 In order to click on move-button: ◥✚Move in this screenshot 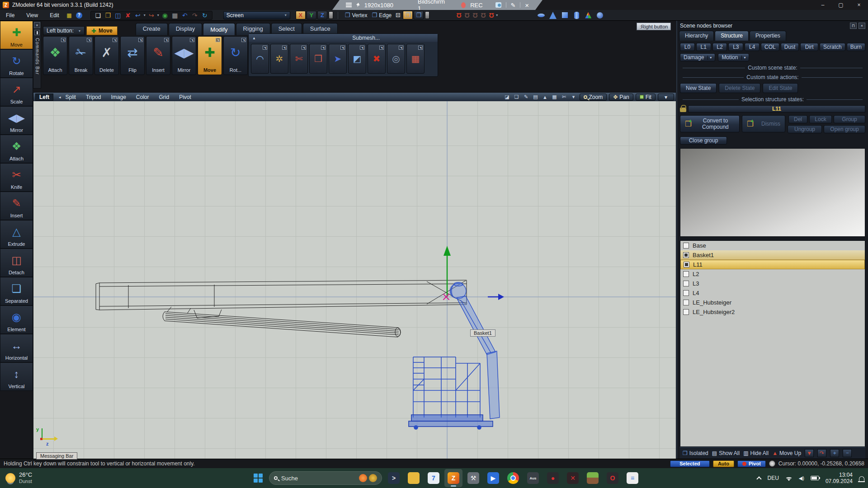, I will do `click(210, 56)`.